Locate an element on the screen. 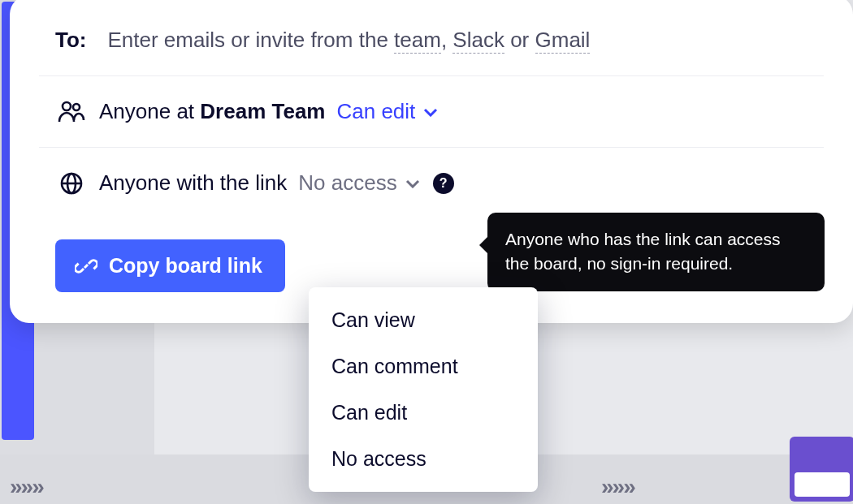  link-access-tooltip: Anyone who has the link can access the b… is located at coordinates (656, 252).